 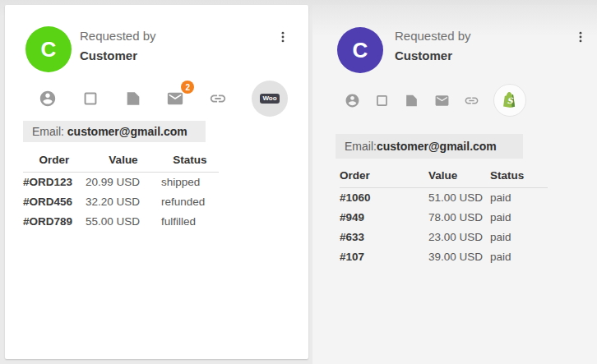 I want to click on order-value: 39.00 USD, so click(x=459, y=257).